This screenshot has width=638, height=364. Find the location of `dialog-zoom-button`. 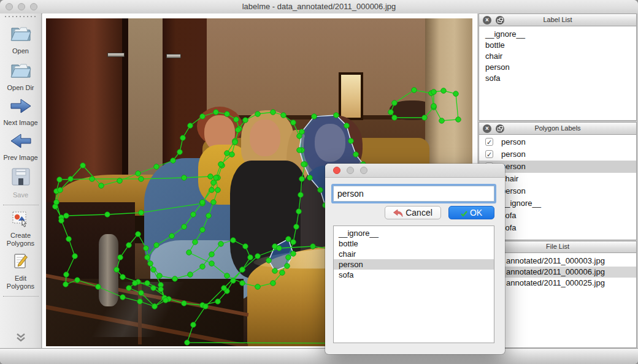

dialog-zoom-button is located at coordinates (364, 170).